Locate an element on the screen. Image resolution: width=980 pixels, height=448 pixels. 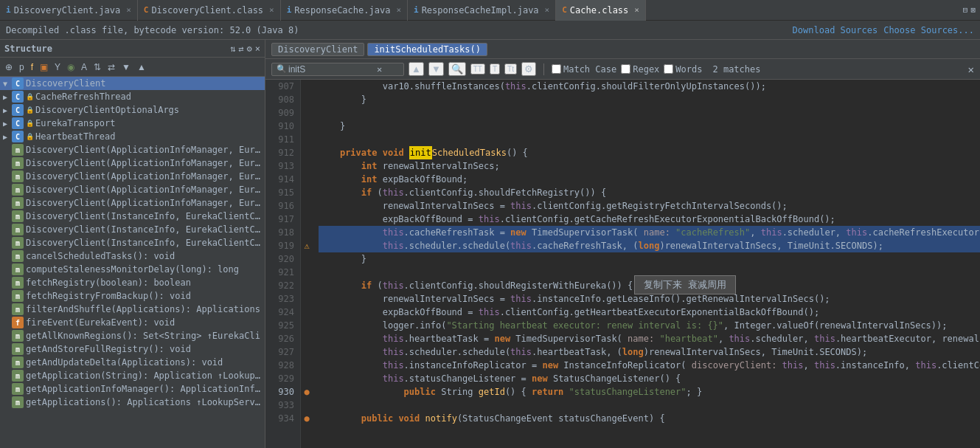
tree-item-getapplication: m getApplication(String): Application ↑L… is located at coordinates (133, 376).